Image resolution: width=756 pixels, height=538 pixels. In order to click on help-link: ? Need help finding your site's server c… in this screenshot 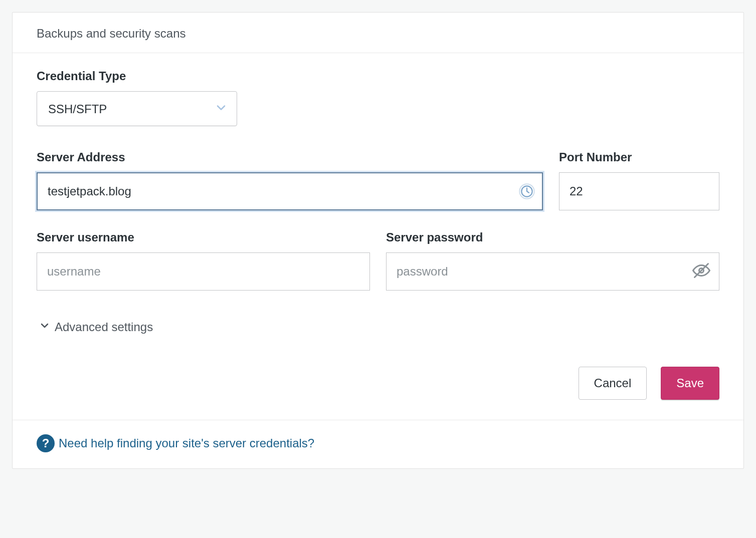, I will do `click(175, 443)`.